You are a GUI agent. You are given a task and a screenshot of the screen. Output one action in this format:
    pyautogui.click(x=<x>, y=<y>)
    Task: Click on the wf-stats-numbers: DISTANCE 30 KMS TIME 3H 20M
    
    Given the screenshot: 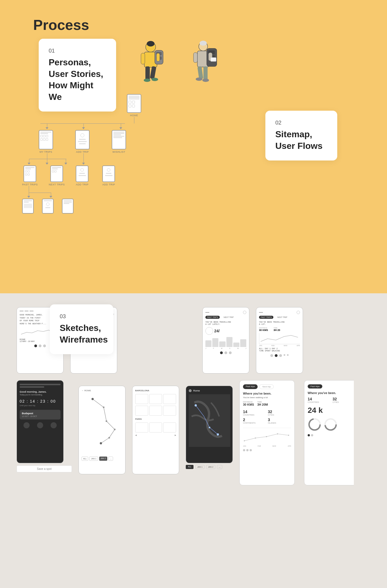 What is the action you would take?
    pyautogui.click(x=267, y=403)
    